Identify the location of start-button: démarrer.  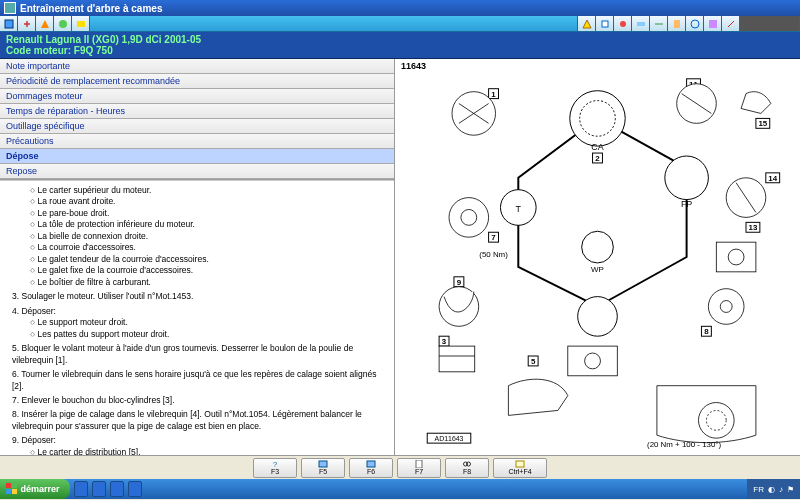
(35, 489).